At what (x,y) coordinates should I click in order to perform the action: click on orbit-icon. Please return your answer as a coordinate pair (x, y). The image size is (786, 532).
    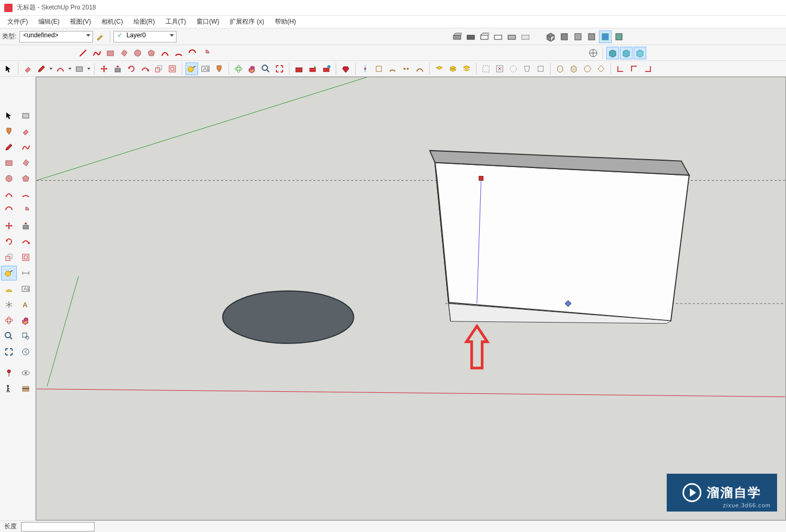
    Looking at the image, I should click on (239, 69).